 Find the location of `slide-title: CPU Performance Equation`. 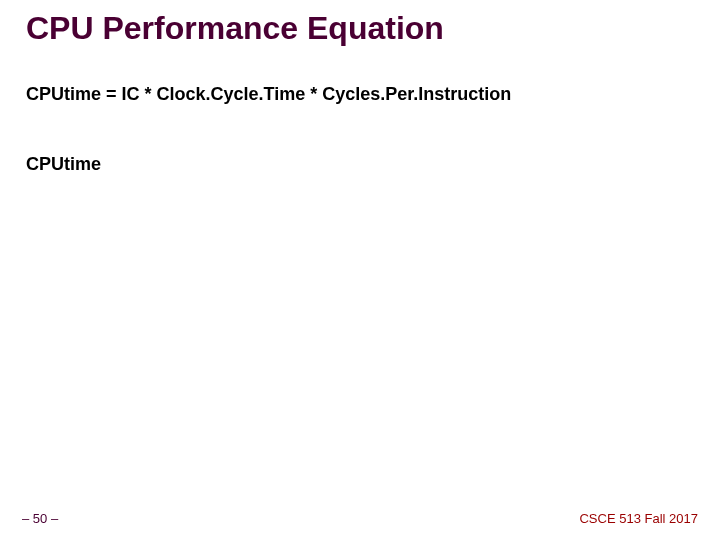

slide-title: CPU Performance Equation is located at coordinates (235, 28).